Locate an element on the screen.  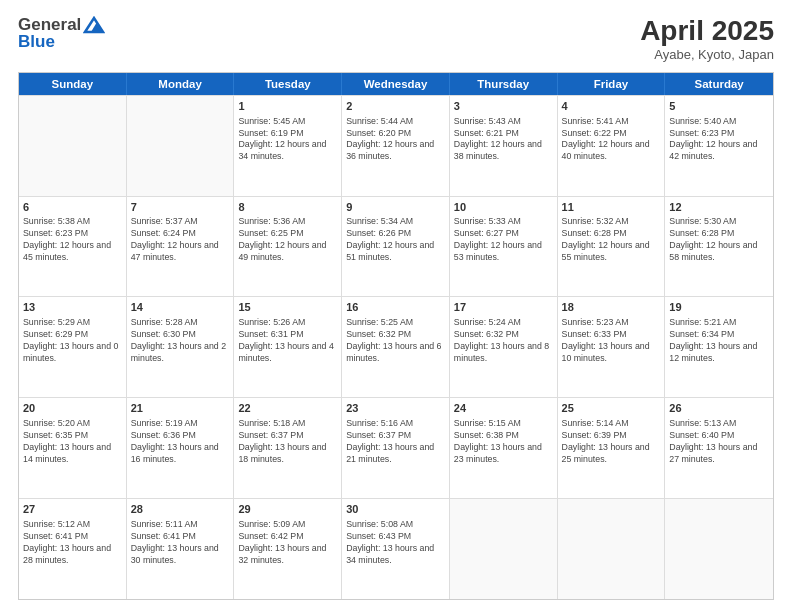
day-detail: Sunrise: 5:30 AM Sunset: 6:28 PM Dayligh… is located at coordinates (719, 240).